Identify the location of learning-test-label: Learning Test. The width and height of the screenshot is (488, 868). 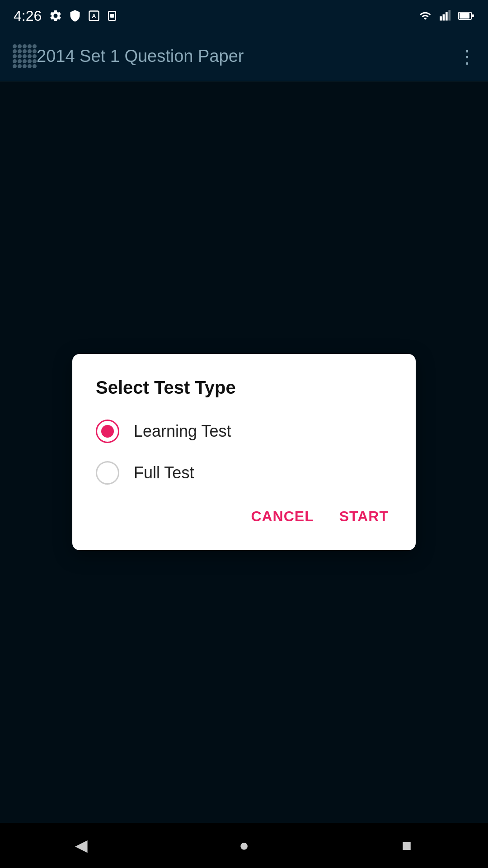
(183, 431).